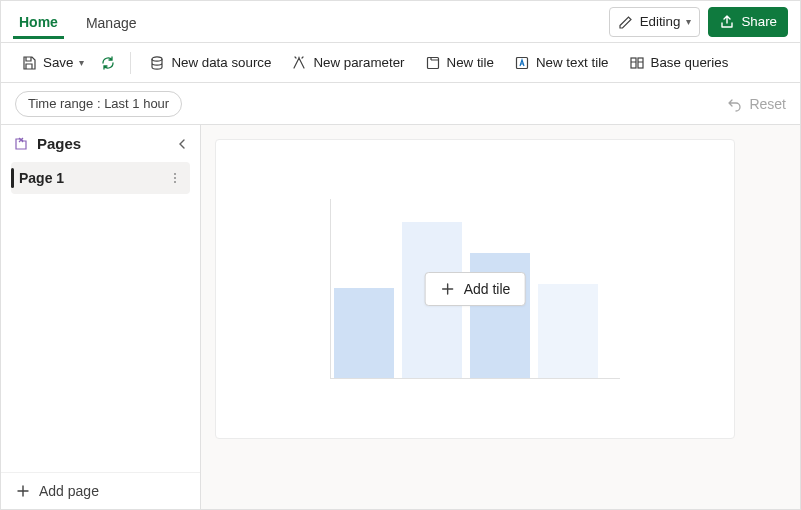 The width and height of the screenshot is (801, 510). What do you see at coordinates (182, 144) in the screenshot?
I see `collapse-sidebar-button` at bounding box center [182, 144].